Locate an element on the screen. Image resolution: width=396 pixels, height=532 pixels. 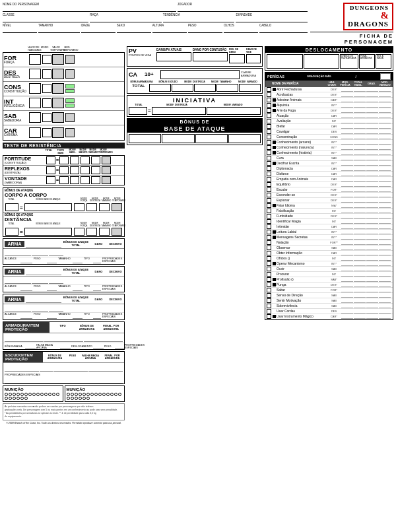
stat-valor-car is located at coordinates (35, 133).